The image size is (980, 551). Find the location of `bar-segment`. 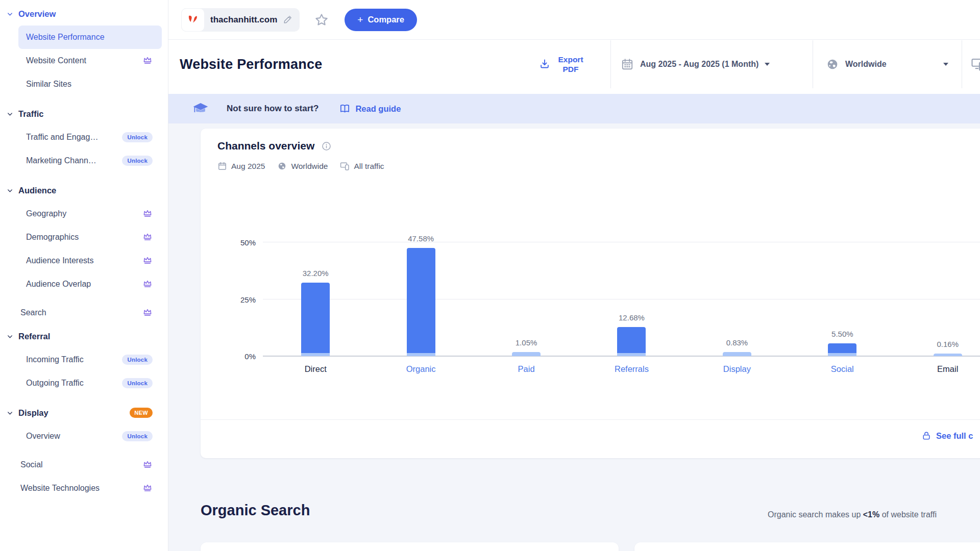

bar-segment is located at coordinates (421, 300).